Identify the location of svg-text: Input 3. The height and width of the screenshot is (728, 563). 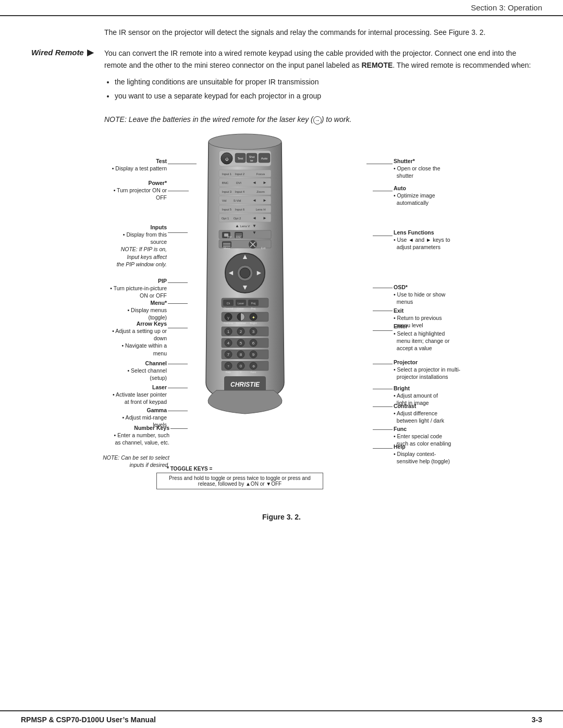
(227, 192).